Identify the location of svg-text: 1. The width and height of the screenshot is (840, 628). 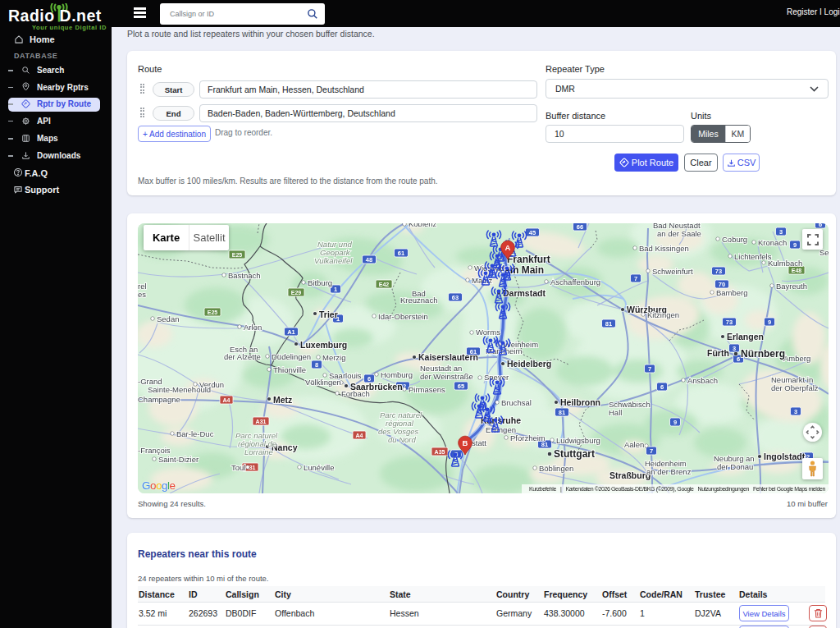
(336, 289).